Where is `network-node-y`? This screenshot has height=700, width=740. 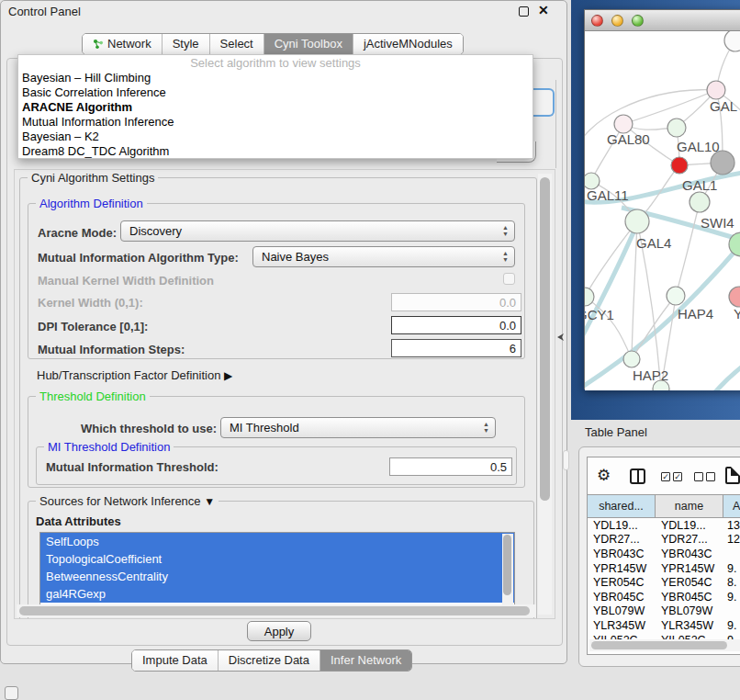
network-node-y is located at coordinates (734, 297).